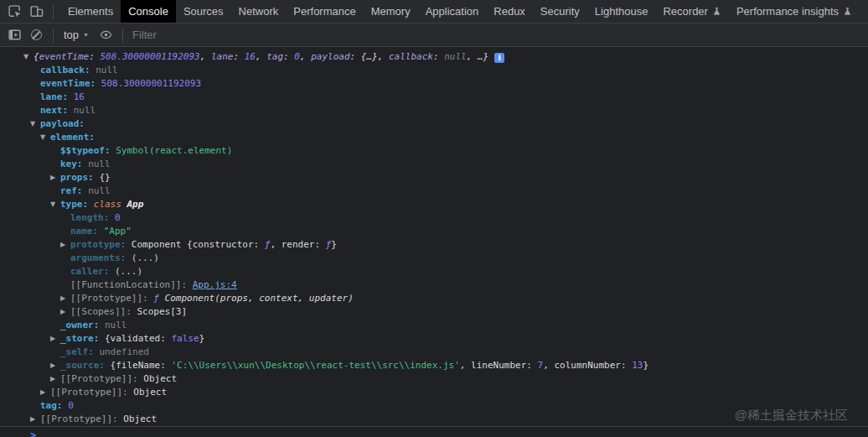  I want to click on console-tree-row: ▼type: class App, so click(434, 205).